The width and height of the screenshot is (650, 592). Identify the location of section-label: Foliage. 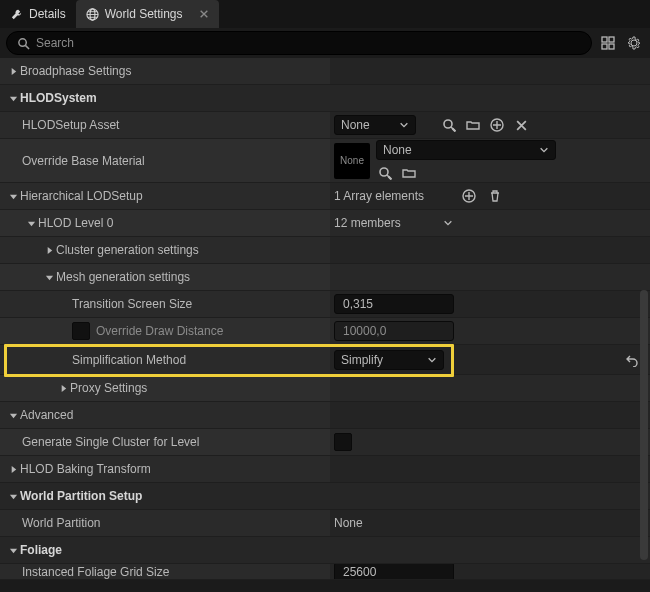
(41, 550).